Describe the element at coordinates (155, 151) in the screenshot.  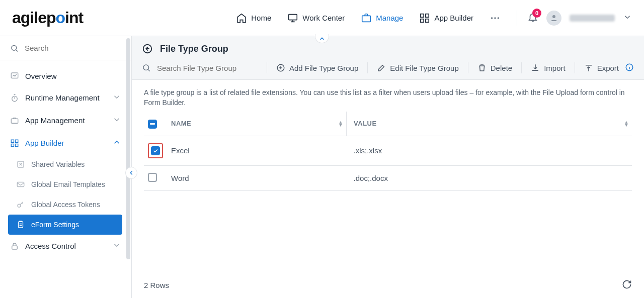
I see `annotation-highlight` at that location.